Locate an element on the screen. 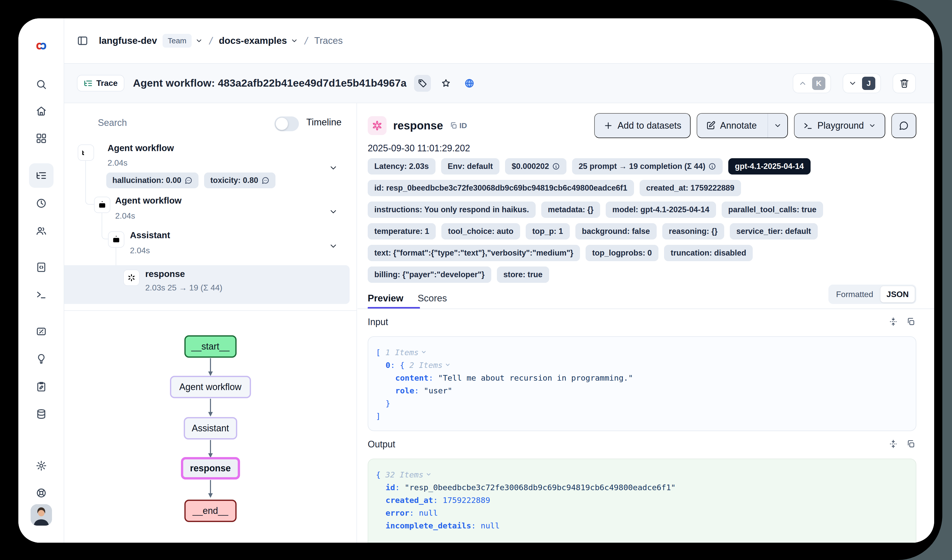 This screenshot has height=560, width=952. sidebar-item-home is located at coordinates (42, 111).